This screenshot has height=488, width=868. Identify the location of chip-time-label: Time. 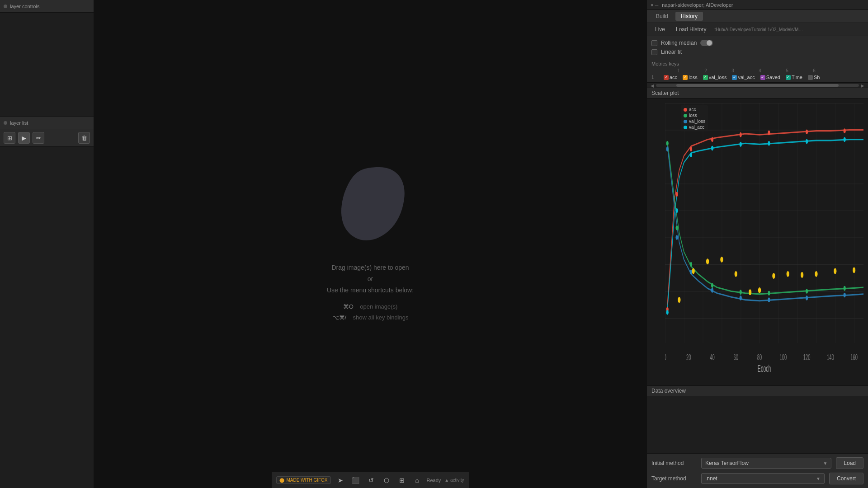
(797, 77).